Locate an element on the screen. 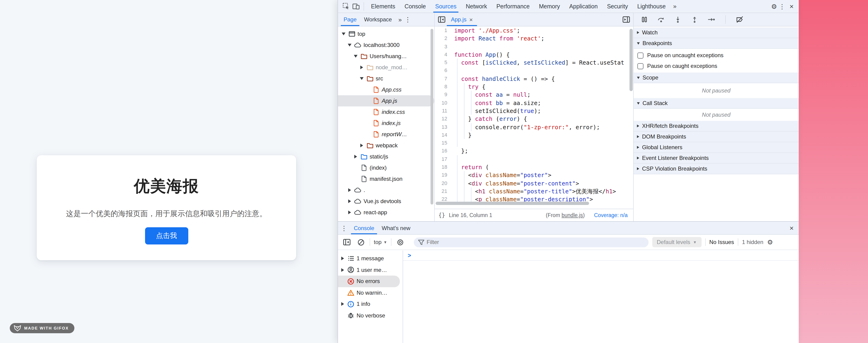 The height and width of the screenshot is (343, 868). tree-item-manifest.json: manifest.json is located at coordinates (386, 179).